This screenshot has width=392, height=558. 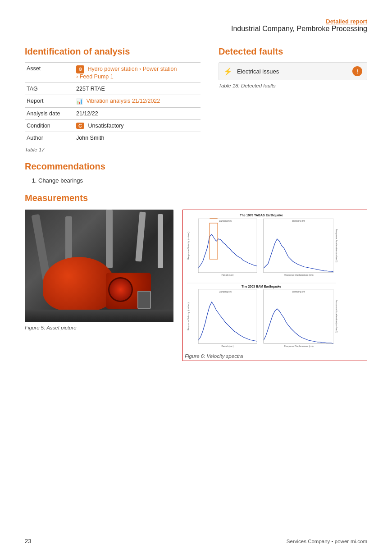 What do you see at coordinates (50, 138) in the screenshot?
I see `row-label: Author` at bounding box center [50, 138].